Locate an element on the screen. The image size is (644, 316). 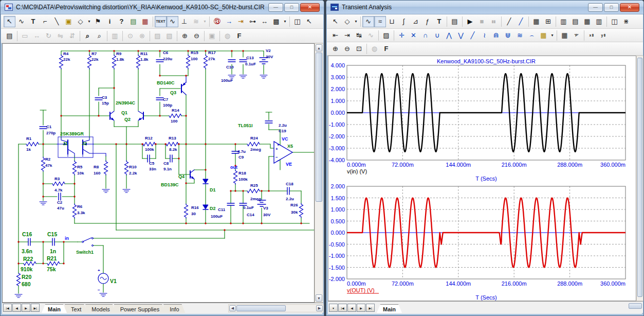
scroll-left-icon: ◀ is located at coordinates (232, 308).